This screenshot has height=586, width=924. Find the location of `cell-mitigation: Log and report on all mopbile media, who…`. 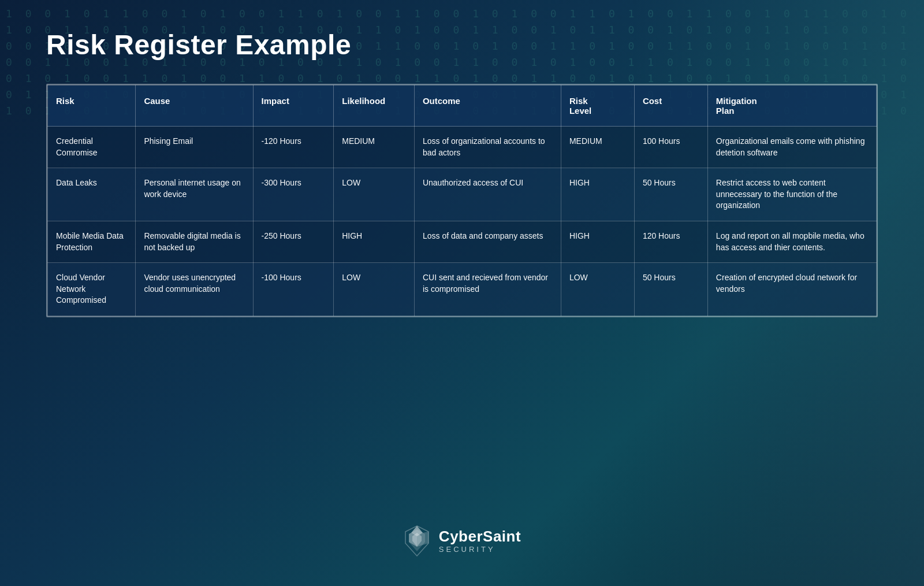

cell-mitigation: Log and report on all mopbile media, who… is located at coordinates (792, 242).